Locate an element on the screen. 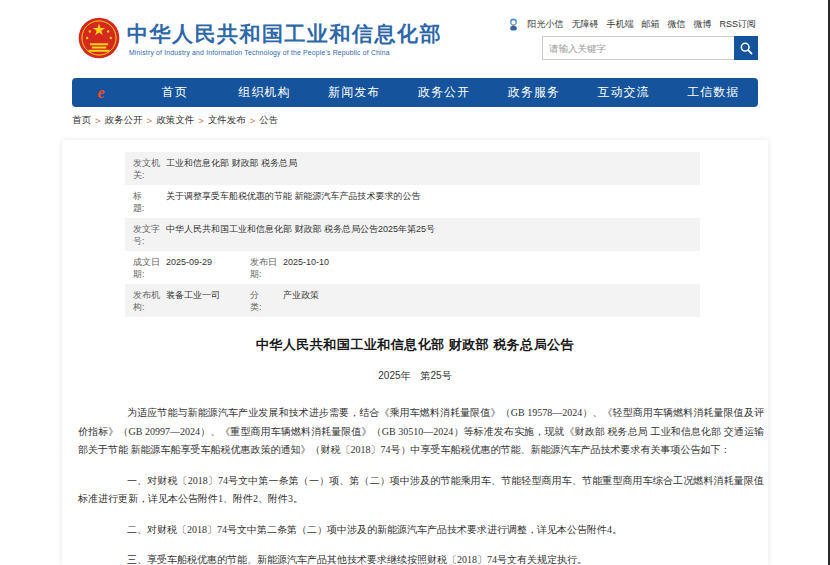 The width and height of the screenshot is (830, 565). document-title: 中华人民共和国工业和信息化部 财政部 税务总局公告 is located at coordinates (415, 345).